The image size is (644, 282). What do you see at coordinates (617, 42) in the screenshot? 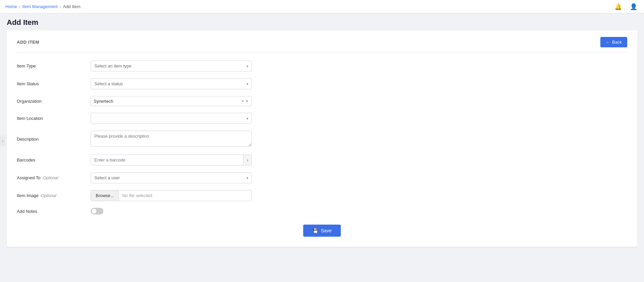
I see `back-button-label: Back` at bounding box center [617, 42].